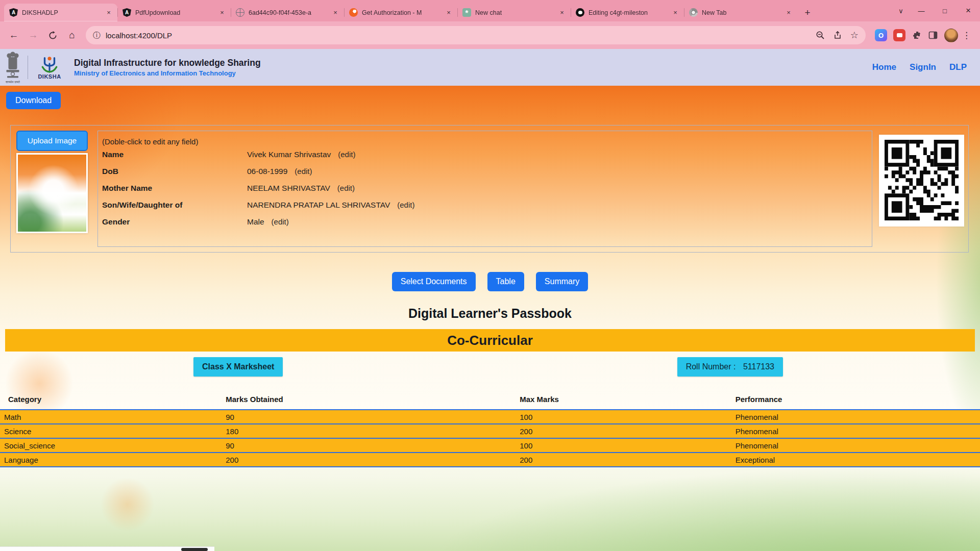 Image resolution: width=980 pixels, height=551 pixels. I want to click on marks-table: Category Marks Obtained Max Marks Perfor…, so click(490, 429).